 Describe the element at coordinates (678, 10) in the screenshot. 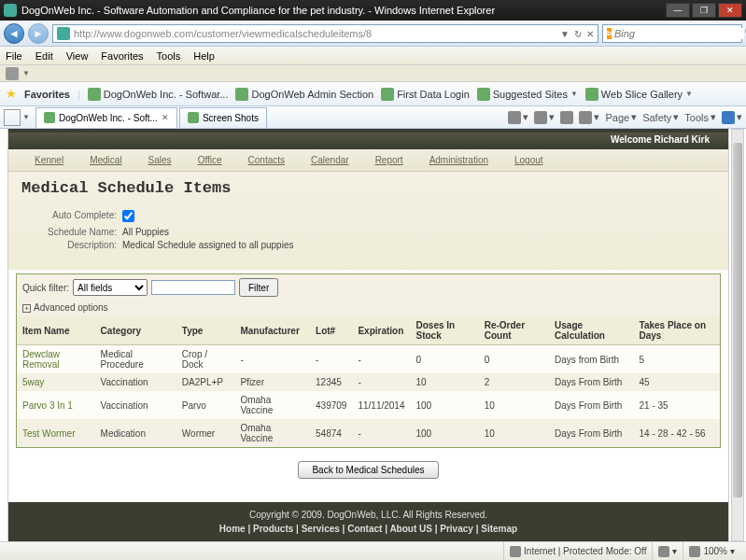

I see `minimize-button: —` at that location.